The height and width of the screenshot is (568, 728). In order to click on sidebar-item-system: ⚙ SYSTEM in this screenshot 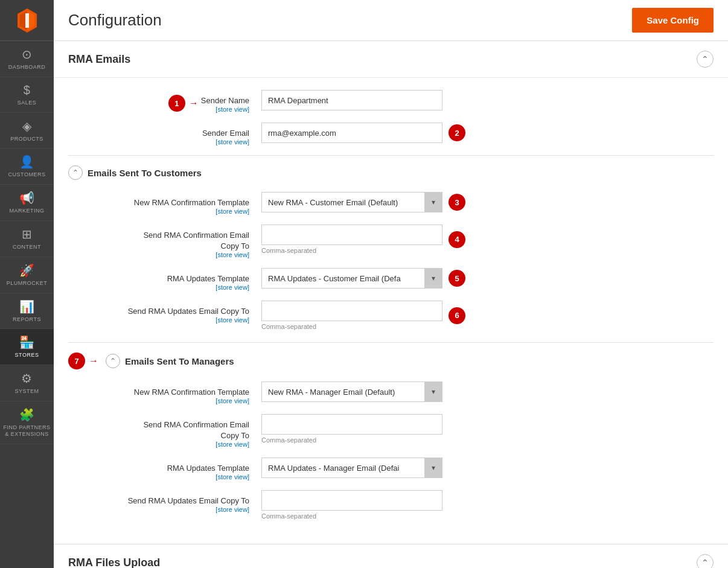, I will do `click(27, 383)`.